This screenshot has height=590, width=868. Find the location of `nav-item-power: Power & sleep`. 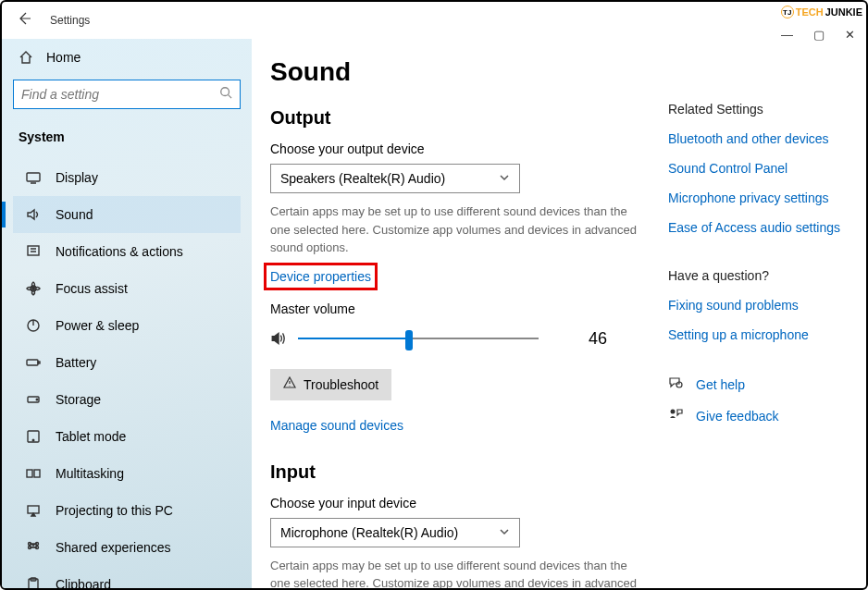

nav-item-power: Power & sleep is located at coordinates (127, 326).